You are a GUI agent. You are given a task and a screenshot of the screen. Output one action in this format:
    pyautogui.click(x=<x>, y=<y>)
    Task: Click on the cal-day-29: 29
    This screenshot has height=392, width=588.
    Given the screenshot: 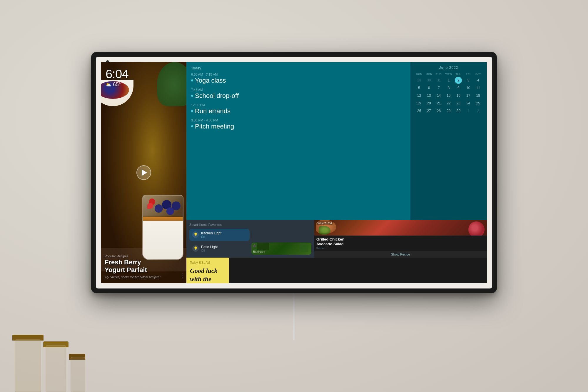 What is the action you would take?
    pyautogui.click(x=449, y=111)
    